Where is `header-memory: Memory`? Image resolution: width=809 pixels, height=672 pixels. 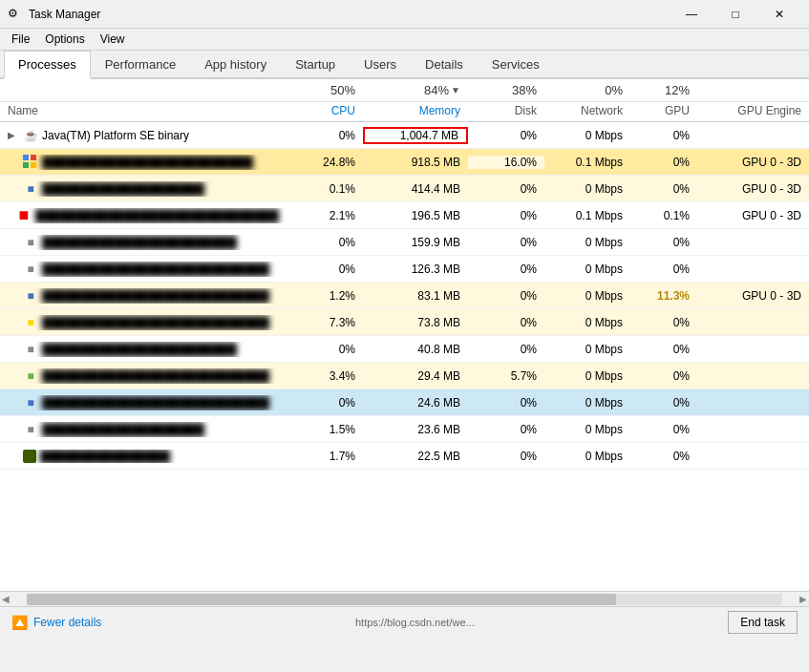
header-memory: Memory is located at coordinates (415, 112).